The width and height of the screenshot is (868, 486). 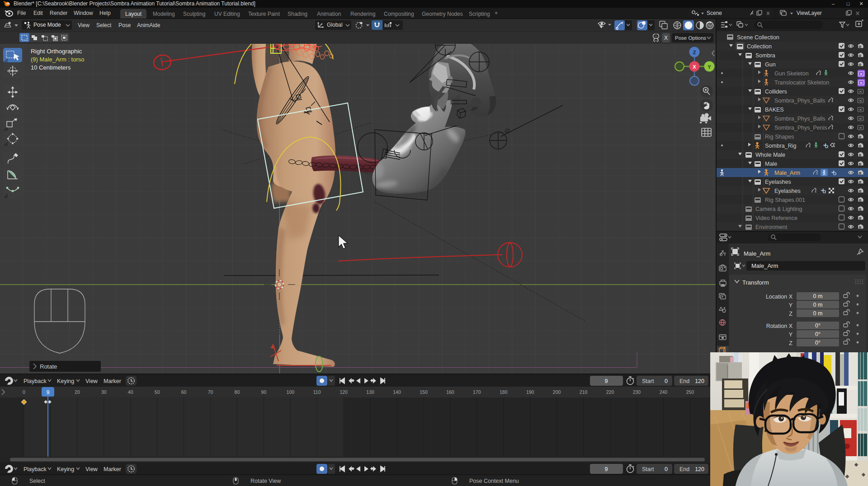 I want to click on svg-text: 180, so click(x=504, y=392).